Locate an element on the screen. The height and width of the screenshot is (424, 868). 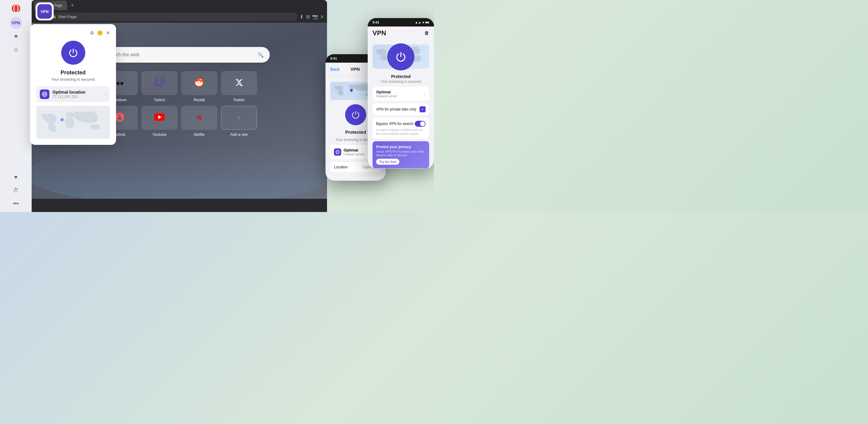
phone-back-button: Back is located at coordinates (335, 69).